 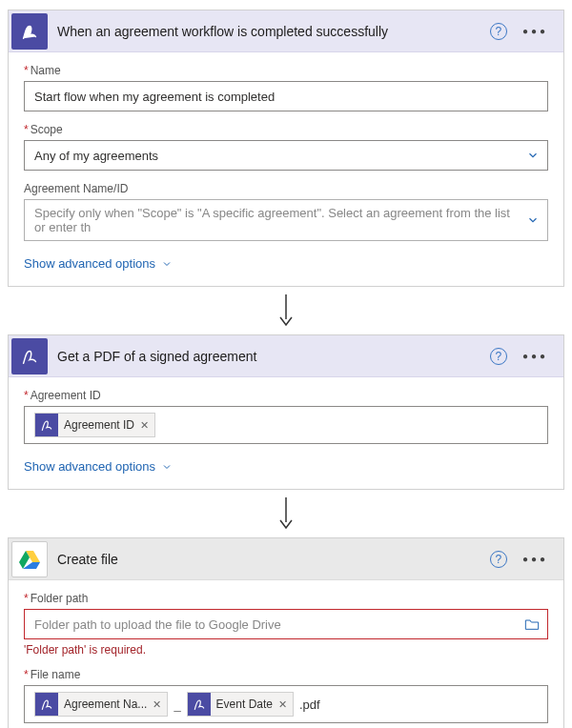 What do you see at coordinates (286, 189) in the screenshot?
I see `agreement-label: Agreement Name/ID` at bounding box center [286, 189].